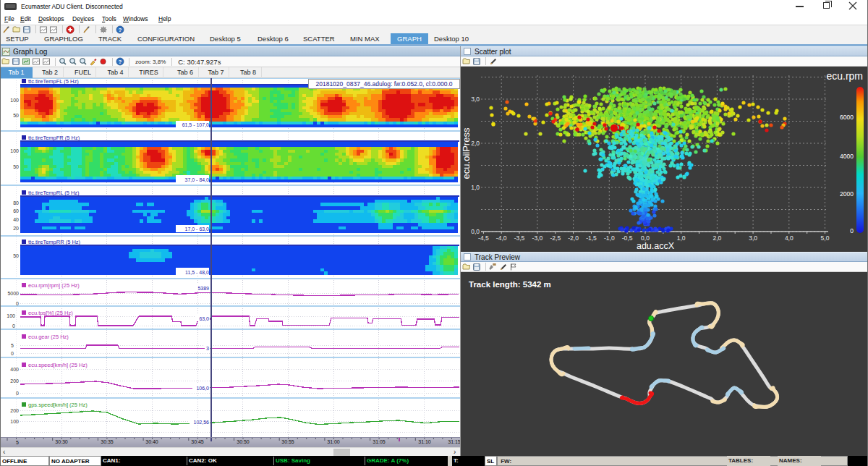  I want to click on svg-text: ttc.tireTempRL (5 Hz), so click(54, 192).